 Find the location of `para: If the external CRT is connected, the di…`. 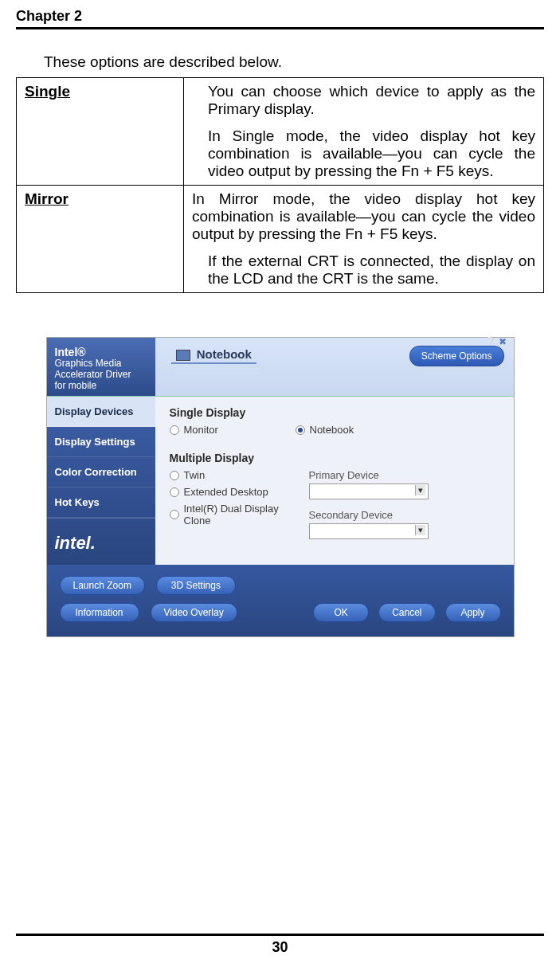

para: If the external CRT is connected, the di… is located at coordinates (371, 270).